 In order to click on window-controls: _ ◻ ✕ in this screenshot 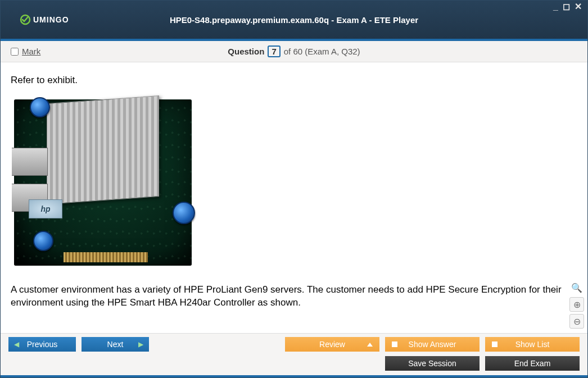, I will do `click(568, 7)`.